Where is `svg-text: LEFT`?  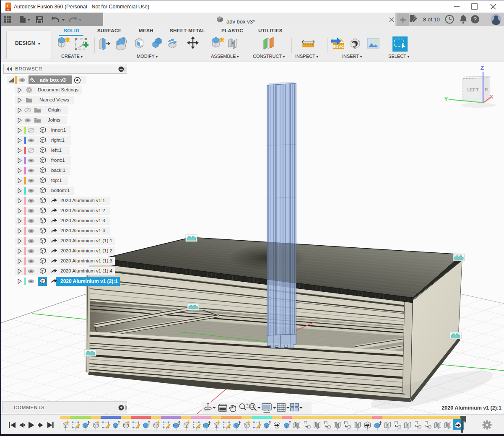
svg-text: LEFT is located at coordinates (473, 90).